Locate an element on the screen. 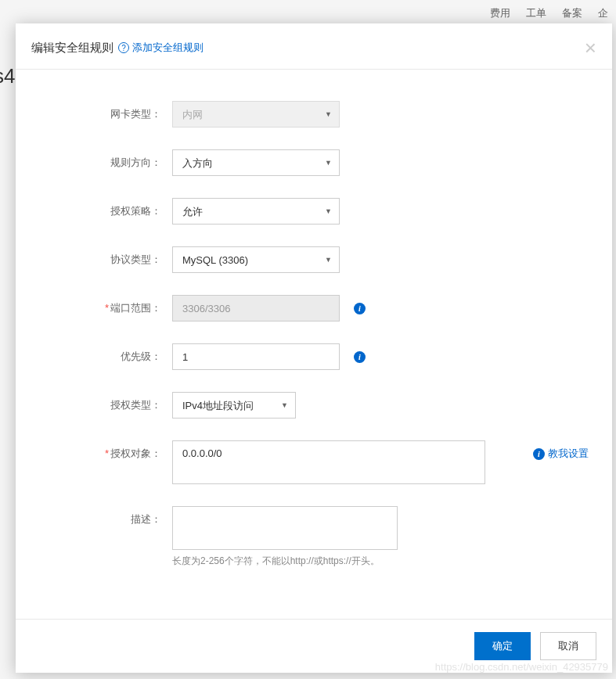  nav-billing: 费用 is located at coordinates (500, 13).